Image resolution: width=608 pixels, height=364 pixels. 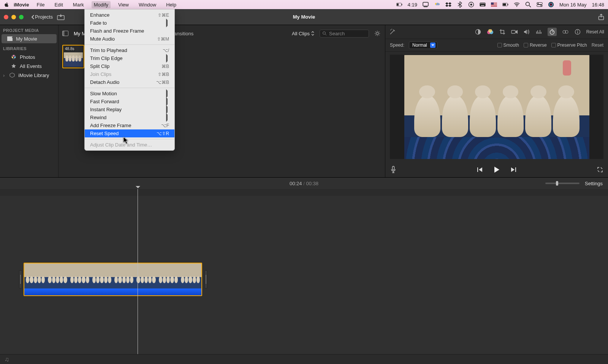 What do you see at coordinates (551, 5) in the screenshot?
I see `menubar-siri-icon` at bounding box center [551, 5].